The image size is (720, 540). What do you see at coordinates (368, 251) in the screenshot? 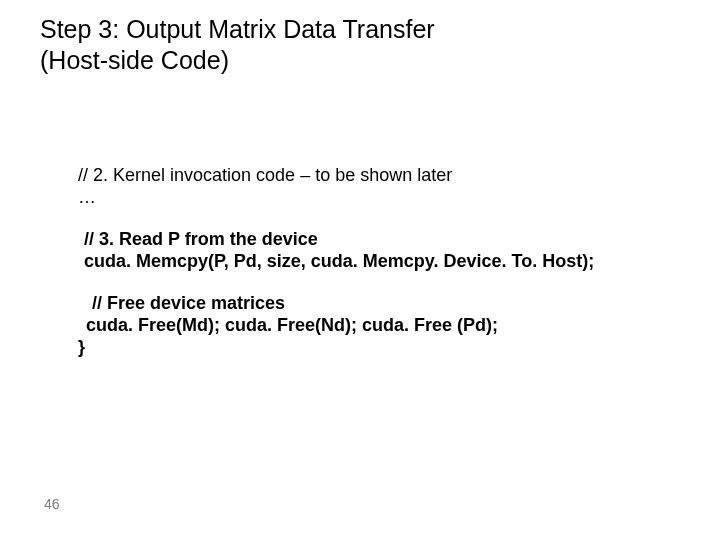
I see `code-block-2: // 3. Read P from the device cuda. Memcp…` at bounding box center [368, 251].